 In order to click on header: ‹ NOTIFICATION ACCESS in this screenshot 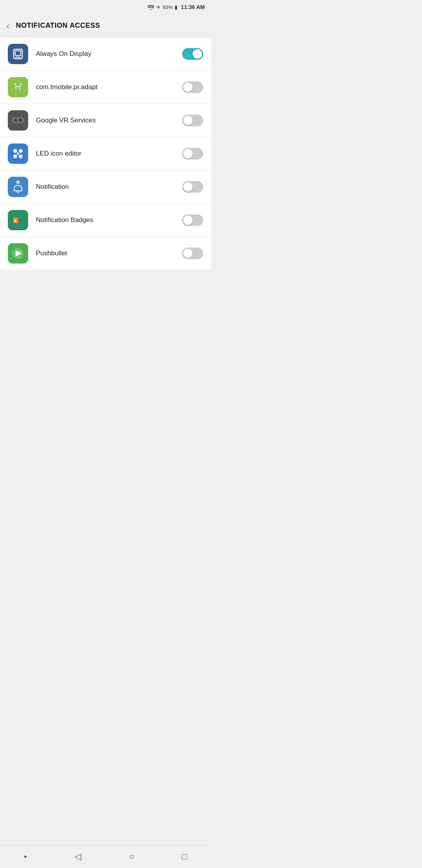, I will do `click(106, 26)`.